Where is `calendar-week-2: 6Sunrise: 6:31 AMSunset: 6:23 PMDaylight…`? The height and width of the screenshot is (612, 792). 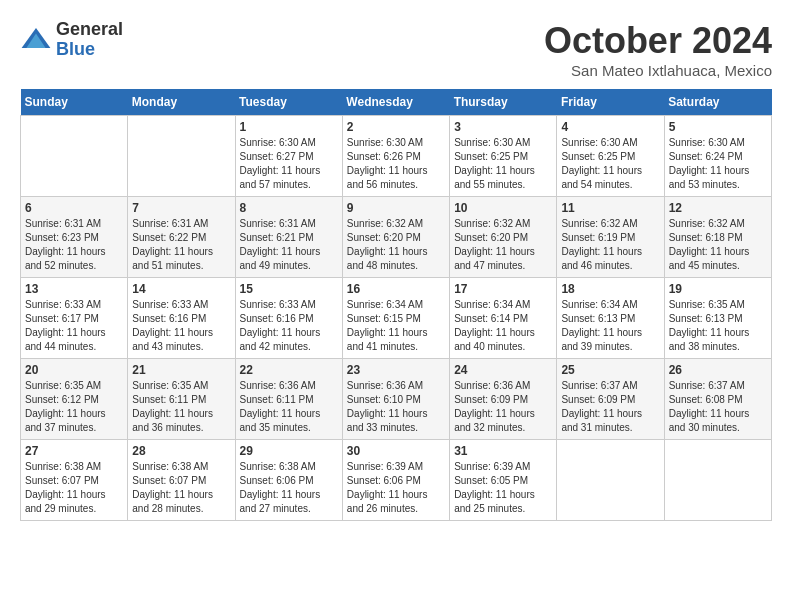 calendar-week-2: 6Sunrise: 6:31 AMSunset: 6:23 PMDaylight… is located at coordinates (396, 238).